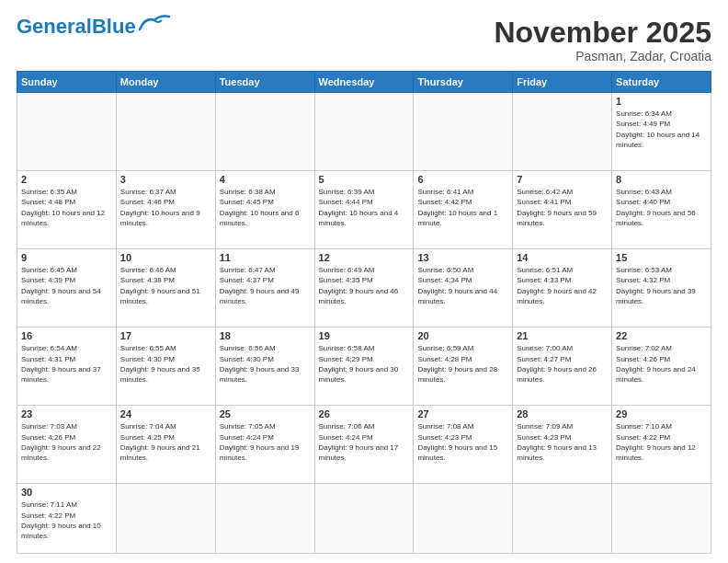  I want to click on day-number: 11, so click(265, 258).